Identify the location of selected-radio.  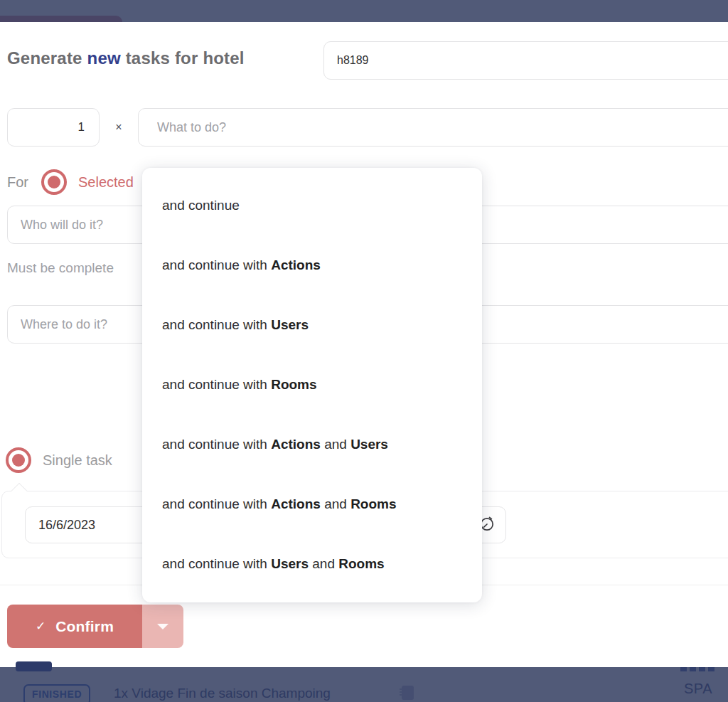
(54, 182).